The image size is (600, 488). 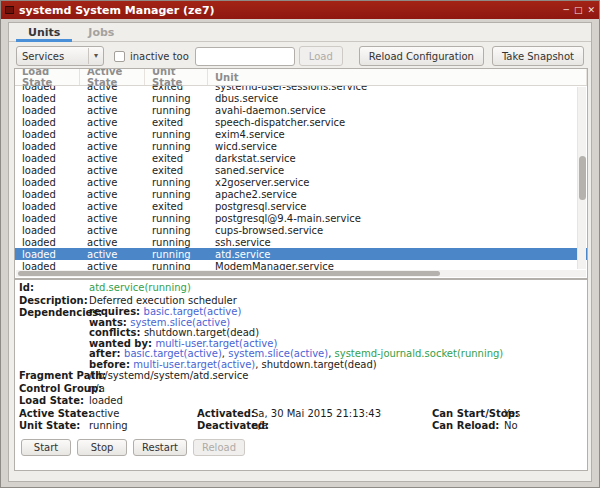 What do you see at coordinates (122, 344) in the screenshot?
I see `dependency-key: wanted by:` at bounding box center [122, 344].